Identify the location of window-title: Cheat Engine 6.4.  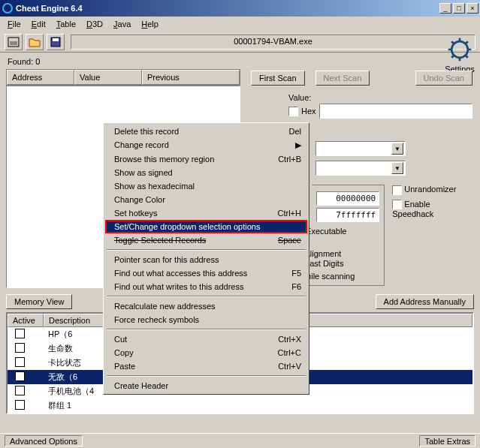
(228, 8).